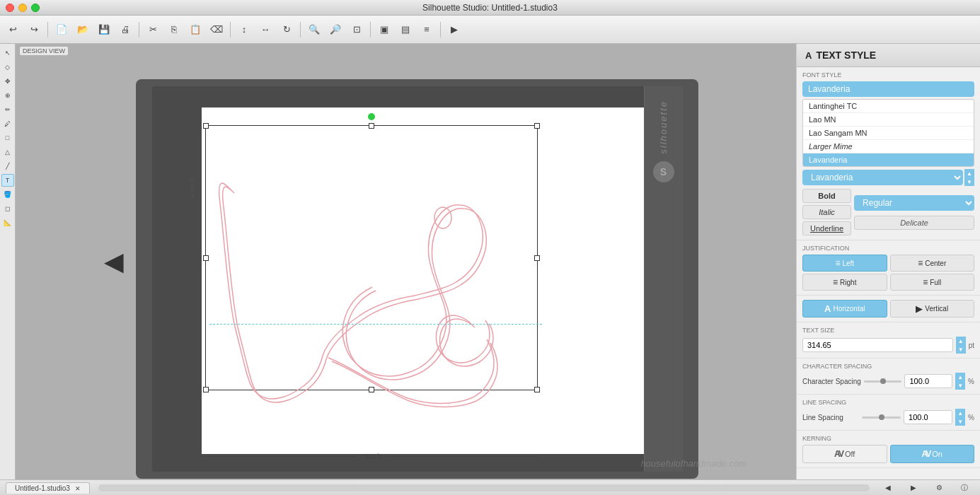 This screenshot has height=495, width=980. Describe the element at coordinates (376, 324) in the screenshot. I see `dotted-baseline` at that location.